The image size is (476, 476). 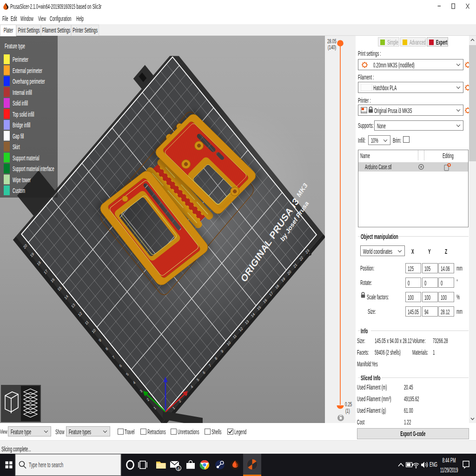 What do you see at coordinates (16, 147) in the screenshot?
I see `svg-text: Skirt` at bounding box center [16, 147].